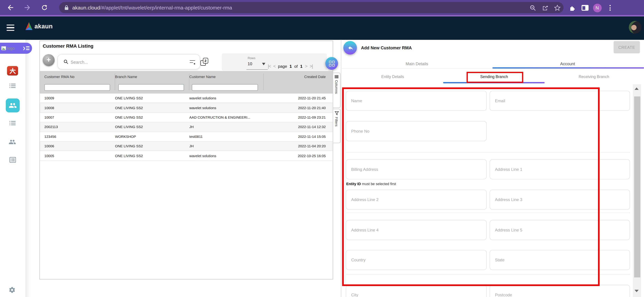  What do you see at coordinates (186, 146) in the screenshot?
I see `table-row: 10006 ONE LIVING SS2 JH 2022-11-04 20:20` at bounding box center [186, 146].